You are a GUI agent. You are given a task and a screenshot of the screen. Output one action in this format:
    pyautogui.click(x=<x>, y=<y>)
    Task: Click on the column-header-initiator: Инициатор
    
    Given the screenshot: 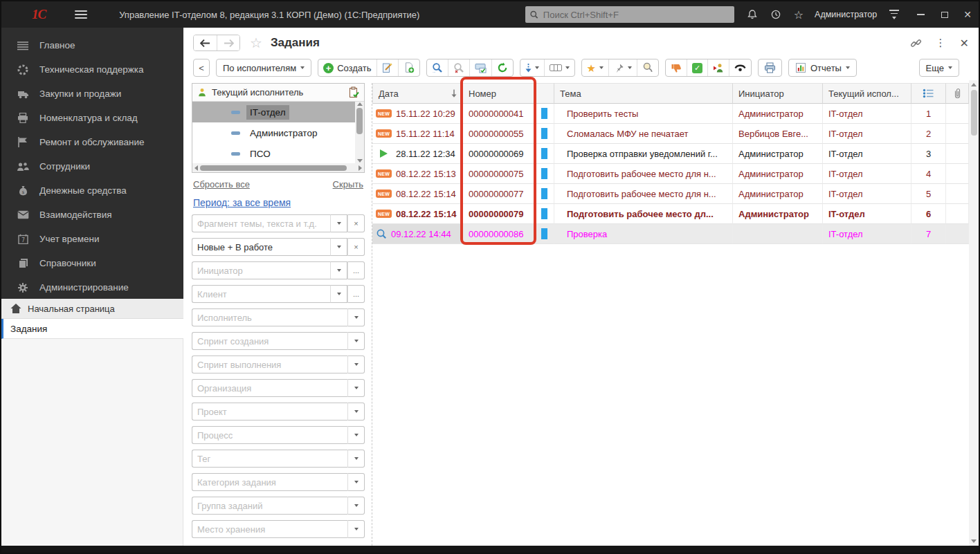 What is the action you would take?
    pyautogui.click(x=778, y=93)
    